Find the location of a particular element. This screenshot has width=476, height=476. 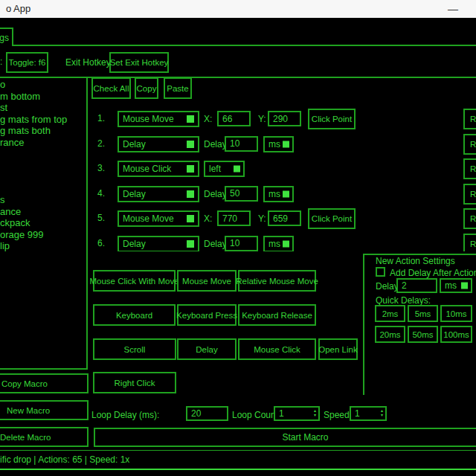

check-all-button: Check All is located at coordinates (112, 88).